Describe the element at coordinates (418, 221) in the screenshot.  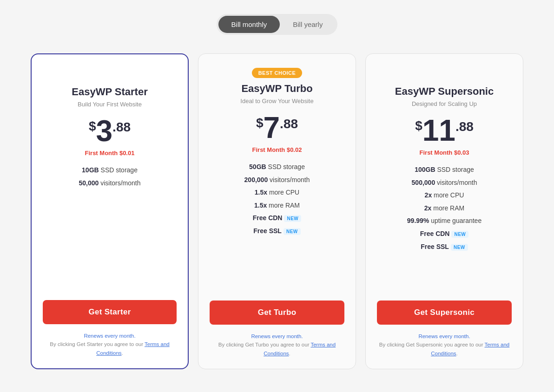
I see `feature-bold: 99.99%` at that location.